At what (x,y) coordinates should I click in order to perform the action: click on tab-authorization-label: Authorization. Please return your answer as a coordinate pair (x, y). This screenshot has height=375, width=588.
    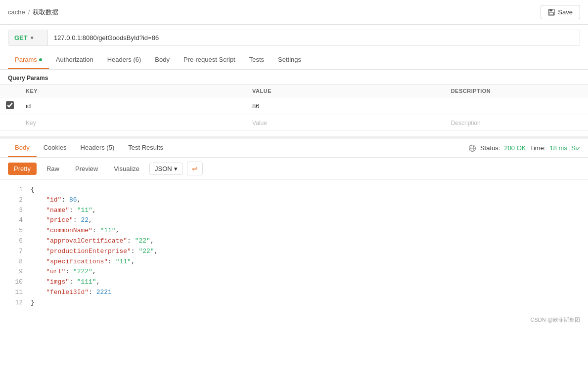
    Looking at the image, I should click on (75, 59).